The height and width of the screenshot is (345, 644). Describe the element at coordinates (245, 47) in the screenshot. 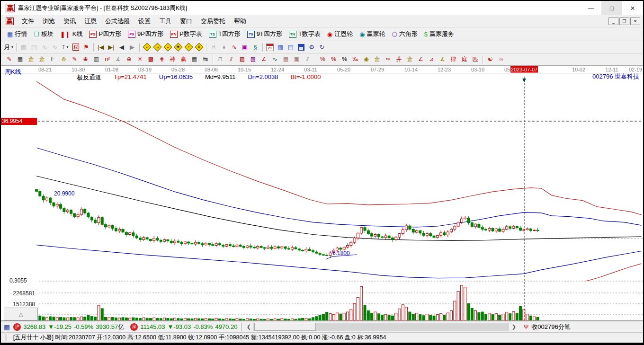

I see `box-select-button: ▣` at that location.